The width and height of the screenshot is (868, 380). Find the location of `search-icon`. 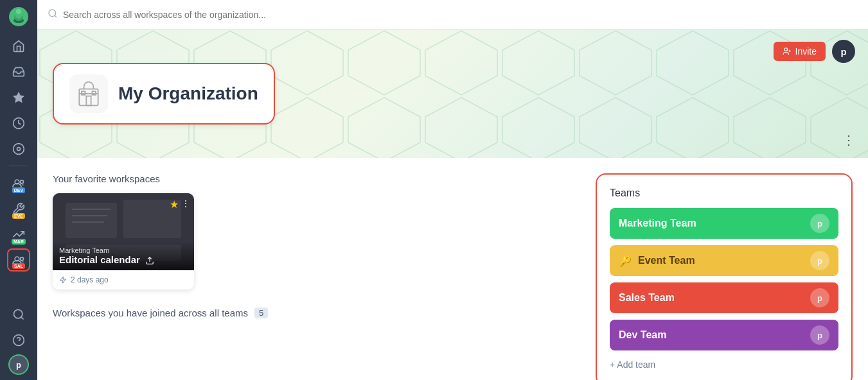

search-icon is located at coordinates (53, 15).